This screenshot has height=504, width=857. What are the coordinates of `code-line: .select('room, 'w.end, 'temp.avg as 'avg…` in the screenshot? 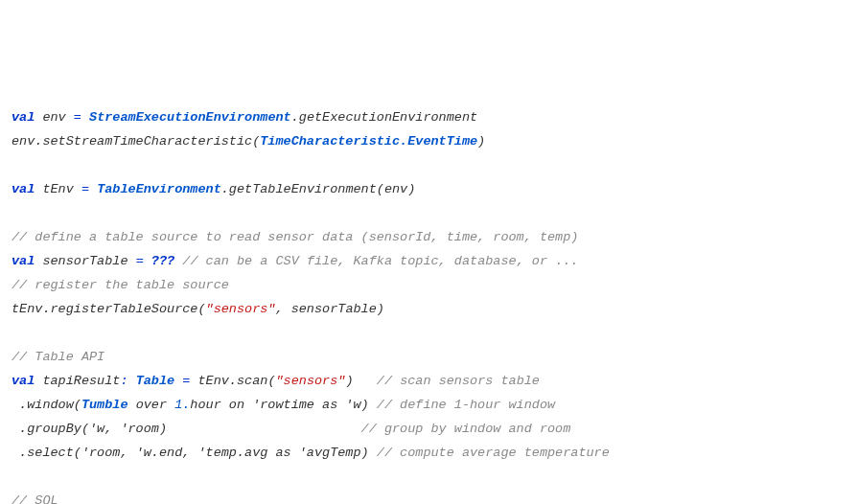 It's located at (428, 452).